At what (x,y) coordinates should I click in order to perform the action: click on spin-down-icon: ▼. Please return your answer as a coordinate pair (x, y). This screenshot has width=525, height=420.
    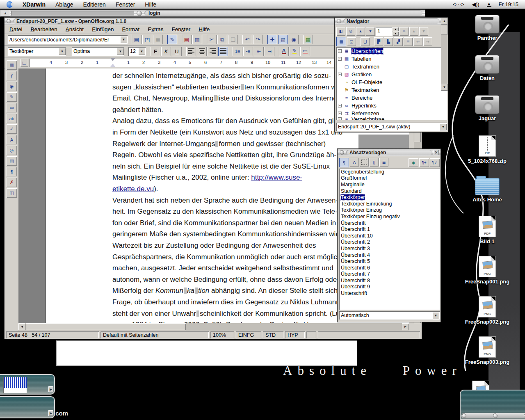
    Looking at the image, I should click on (395, 34).